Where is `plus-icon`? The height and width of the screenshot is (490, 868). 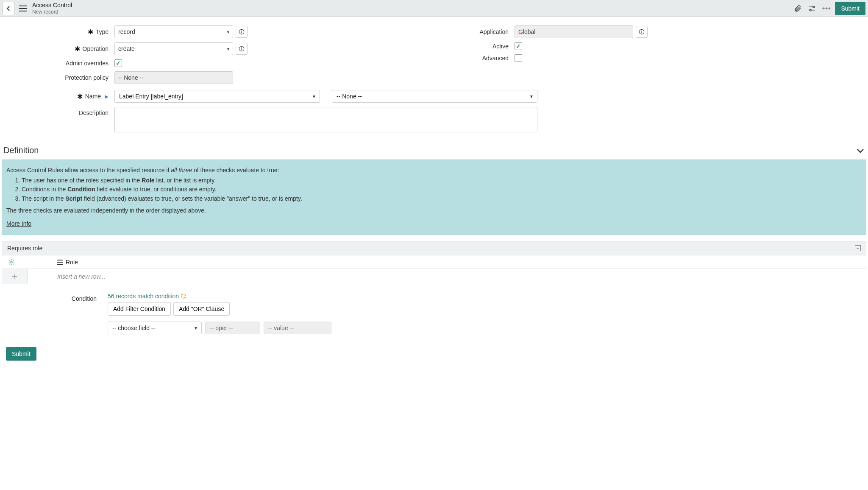 plus-icon is located at coordinates (15, 277).